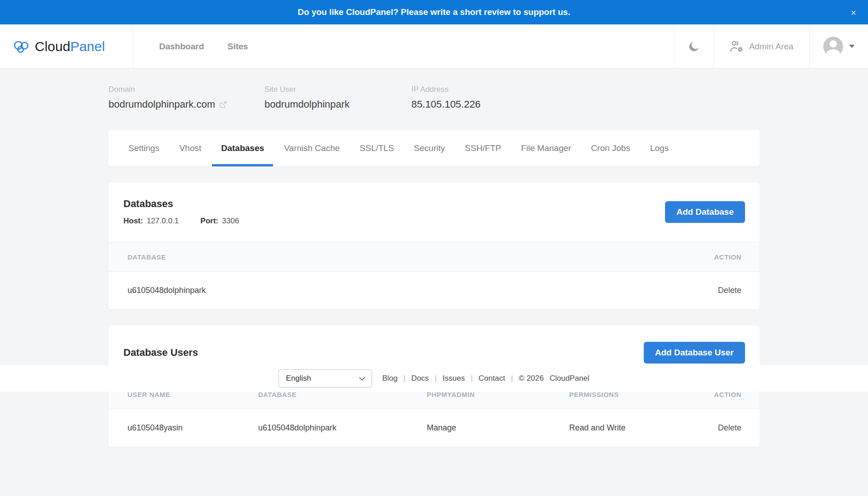 The height and width of the screenshot is (496, 868). Describe the element at coordinates (454, 378) in the screenshot. I see `footer-link-issues: Issues` at that location.